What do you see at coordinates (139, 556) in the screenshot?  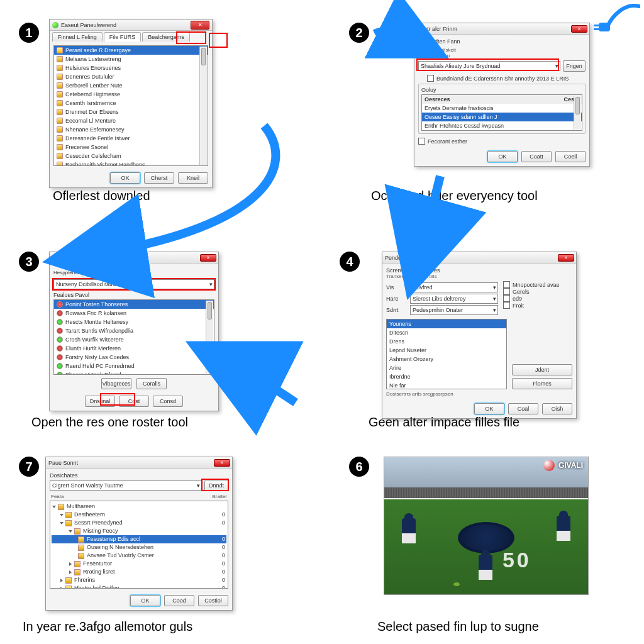 I see `tree-node: Anvsee Tud Vuotrly Csmer0` at bounding box center [139, 556].